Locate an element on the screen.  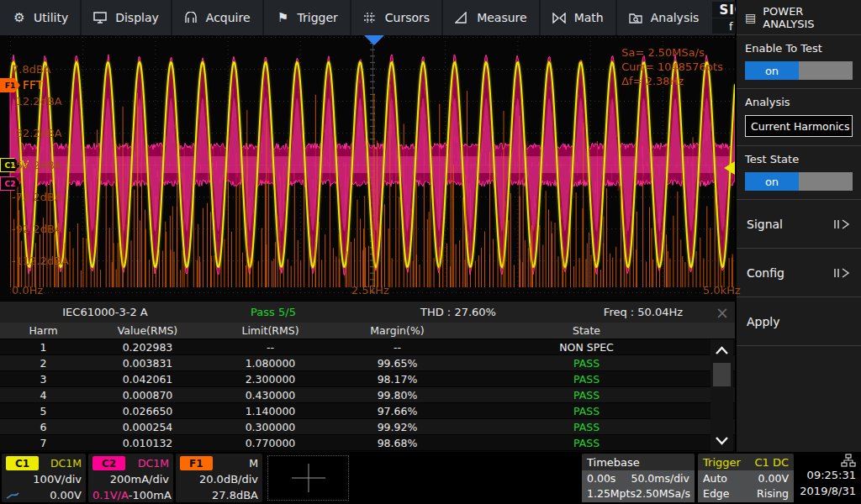
menu-label: Acquire is located at coordinates (229, 18).